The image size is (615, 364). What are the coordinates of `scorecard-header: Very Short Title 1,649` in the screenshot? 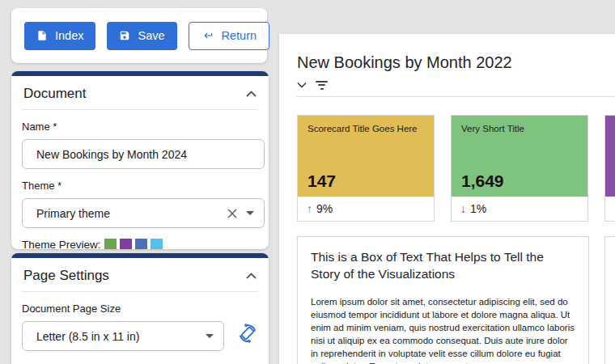 It's located at (520, 156).